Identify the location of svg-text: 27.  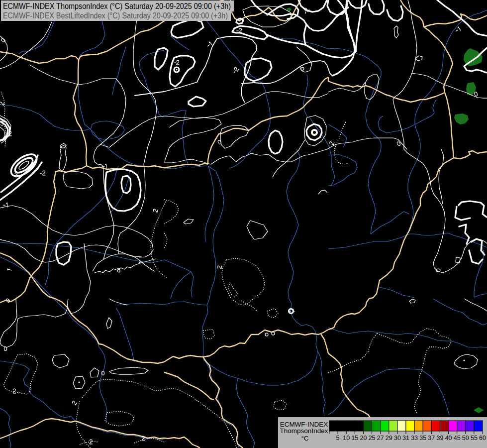
(381, 438).